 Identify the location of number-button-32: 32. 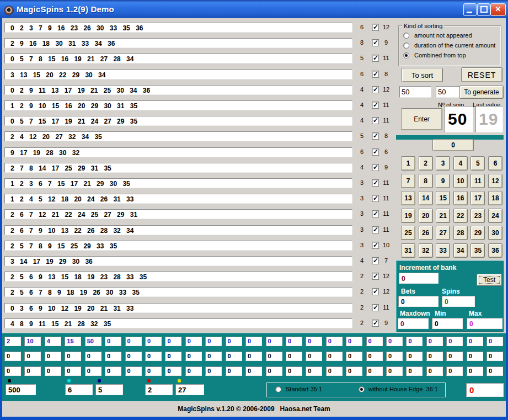
(426, 251).